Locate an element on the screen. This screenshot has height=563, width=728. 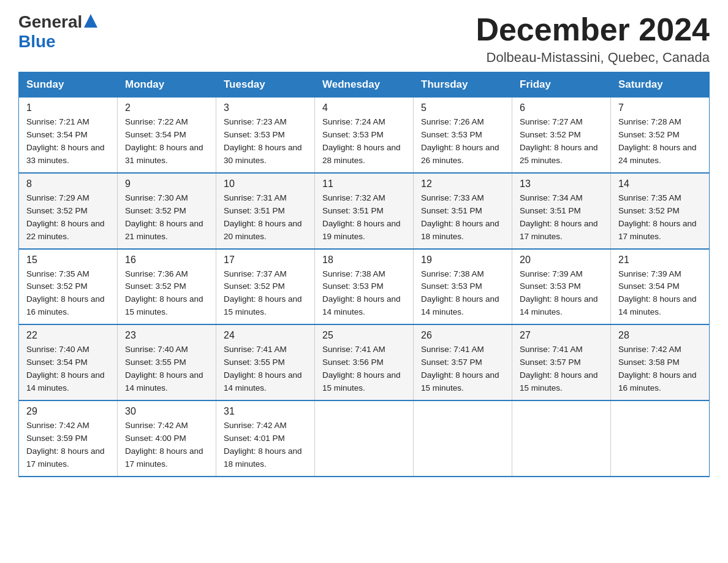
header-thursday: Thursday is located at coordinates (463, 85).